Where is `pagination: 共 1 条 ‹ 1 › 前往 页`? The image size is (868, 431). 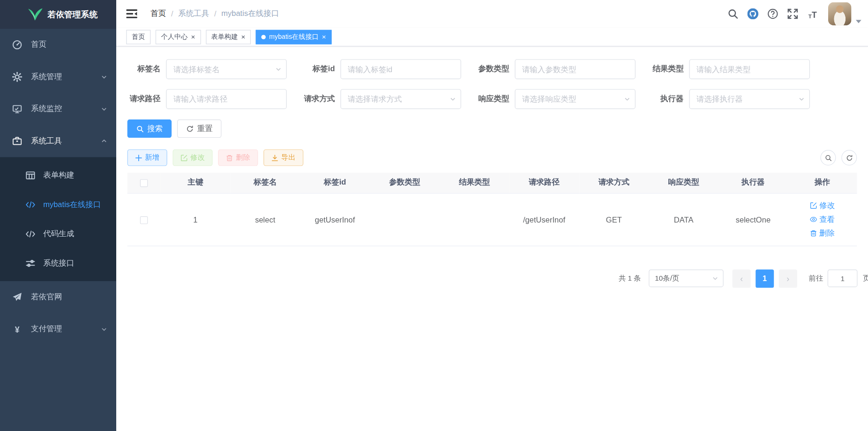
pagination: 共 1 条 ‹ 1 › 前往 页 is located at coordinates (498, 278).